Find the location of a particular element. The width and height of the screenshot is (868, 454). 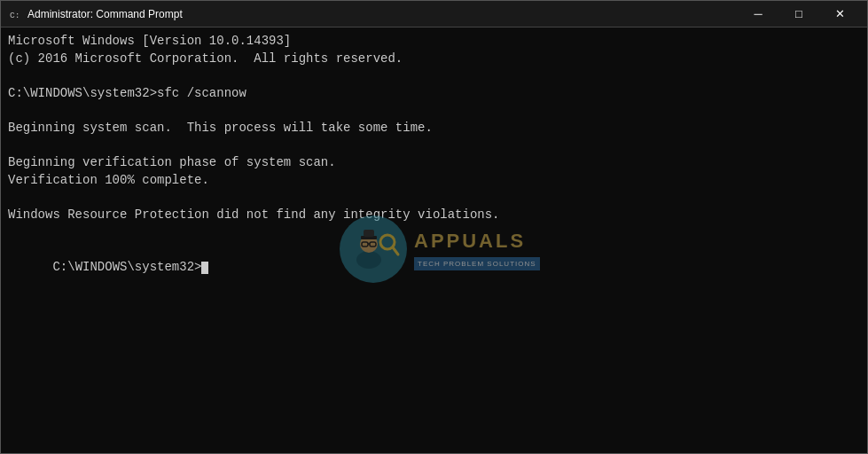

watermark-text-block: APPUALS TECH PROBLEM SOLUTIONS is located at coordinates (477, 249).